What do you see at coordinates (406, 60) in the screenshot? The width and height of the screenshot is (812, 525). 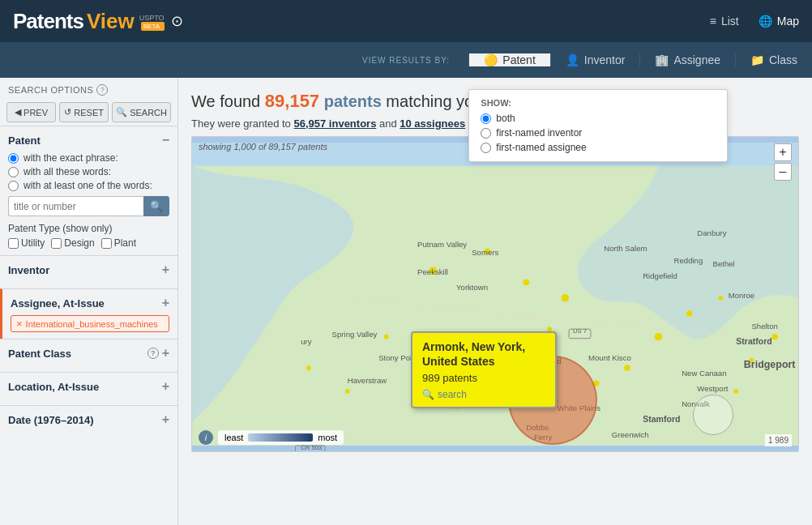 I see `tab-bar: VIEW RESULTS BY: 🟡 Patent 👤 Inventor 🏢 A…` at bounding box center [406, 60].